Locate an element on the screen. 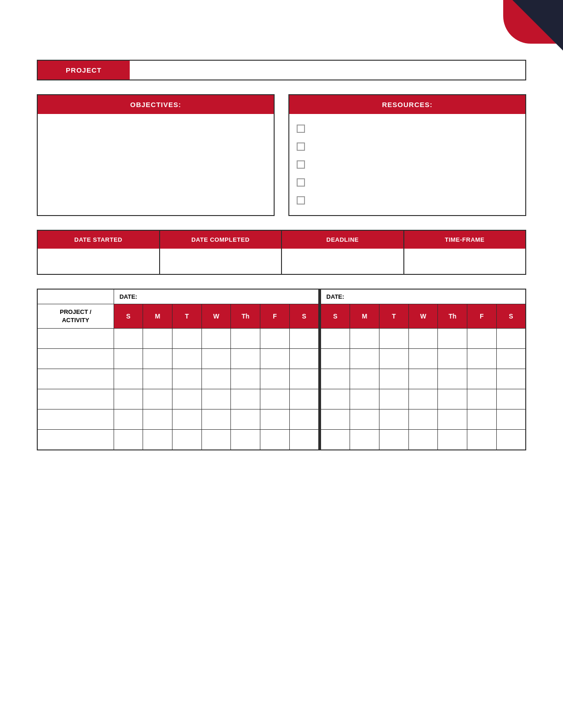 This screenshot has height=728, width=563. resources-box: RESOURCES: is located at coordinates (408, 155).